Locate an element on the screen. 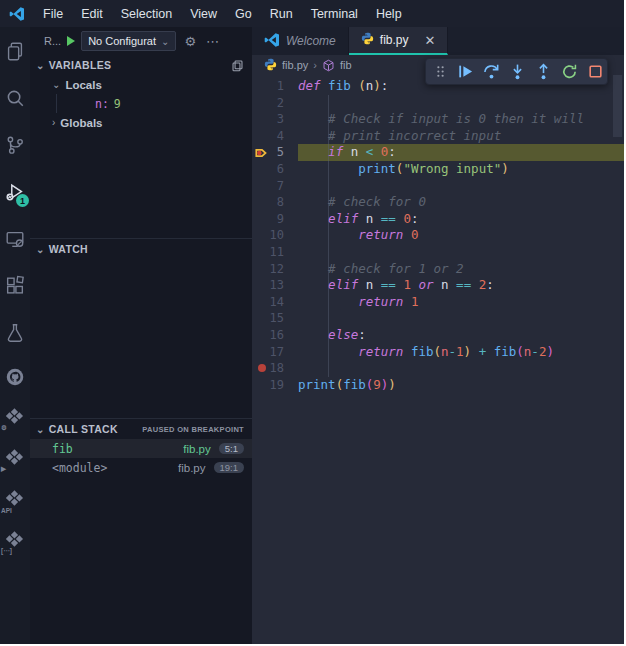 This screenshot has height=646, width=626. menu-item-view: View is located at coordinates (204, 14).